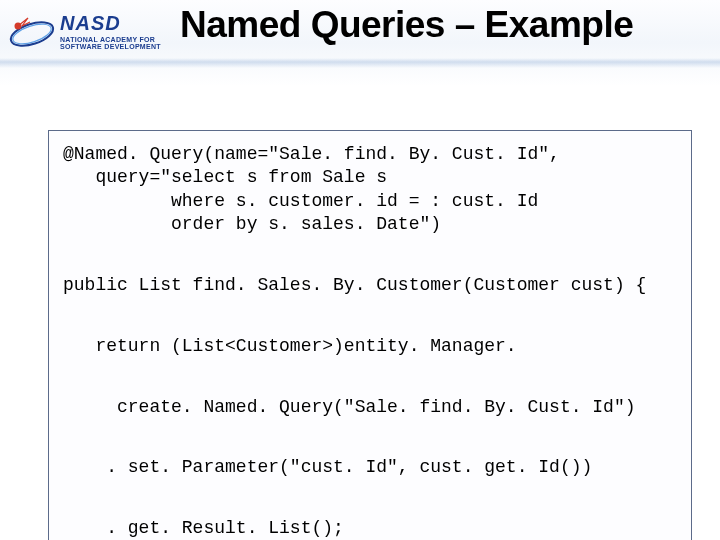 This screenshot has height=540, width=720. I want to click on logo-sub-line2: SOFTWARE DEVELOPMENT, so click(110, 46).